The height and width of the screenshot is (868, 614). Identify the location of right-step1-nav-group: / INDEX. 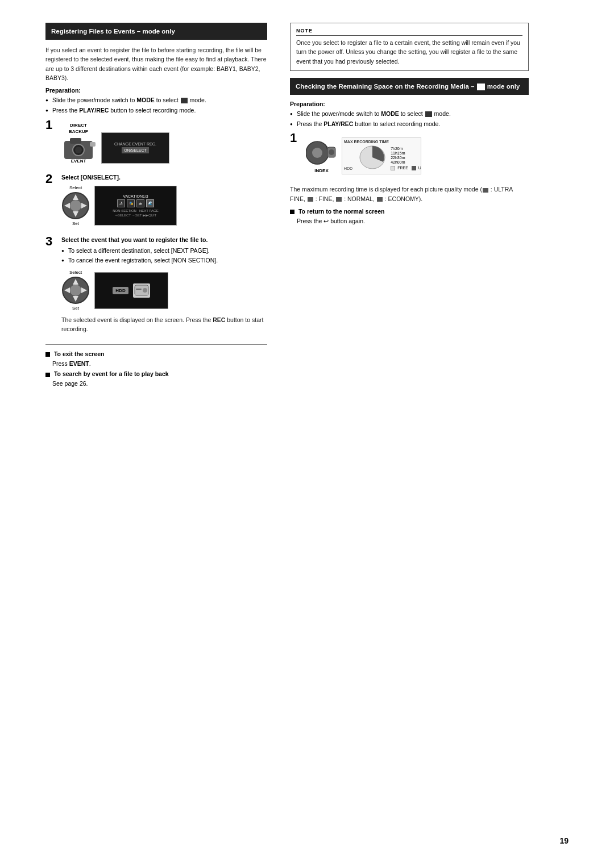
(322, 156).